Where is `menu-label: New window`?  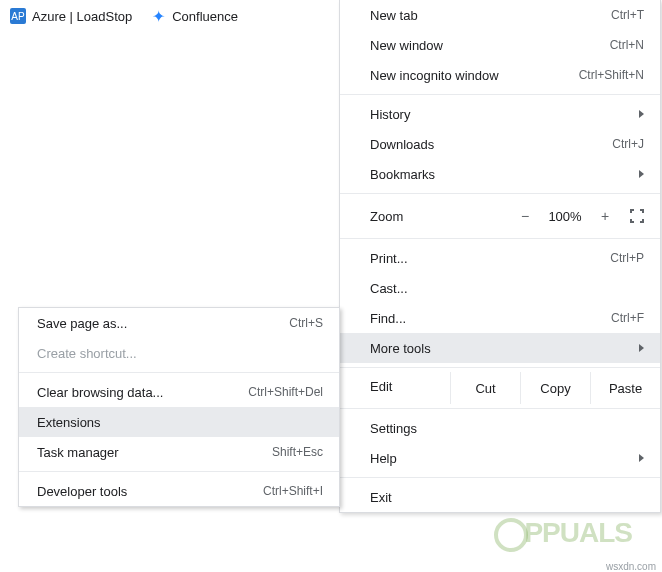
menu-label: New window is located at coordinates (490, 46).